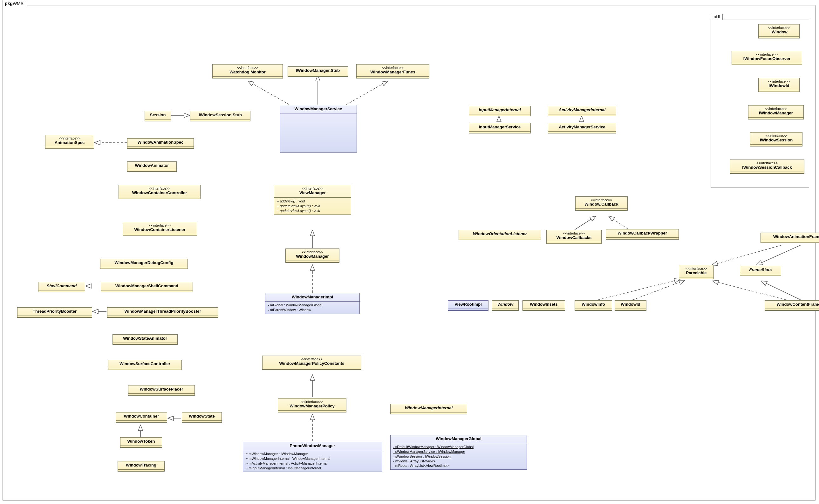  I want to click on class-name: Session, so click(158, 115).